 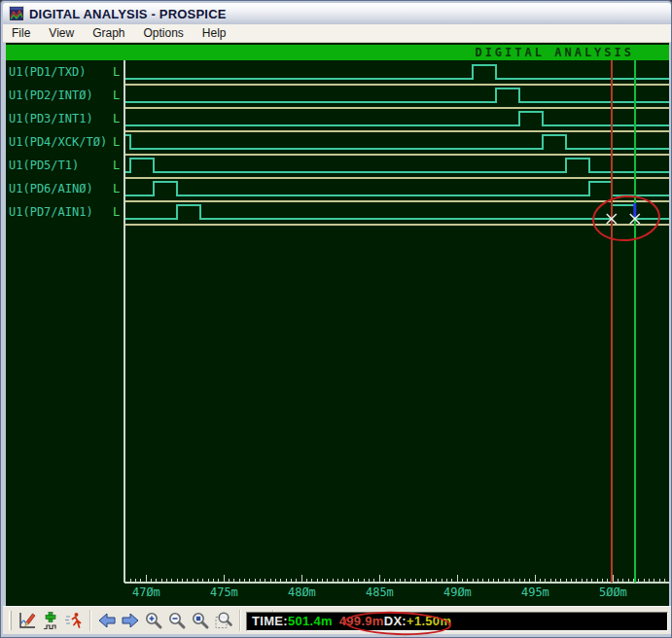 I want to click on channel-label: U1(PD6/AINØ), so click(x=51, y=189).